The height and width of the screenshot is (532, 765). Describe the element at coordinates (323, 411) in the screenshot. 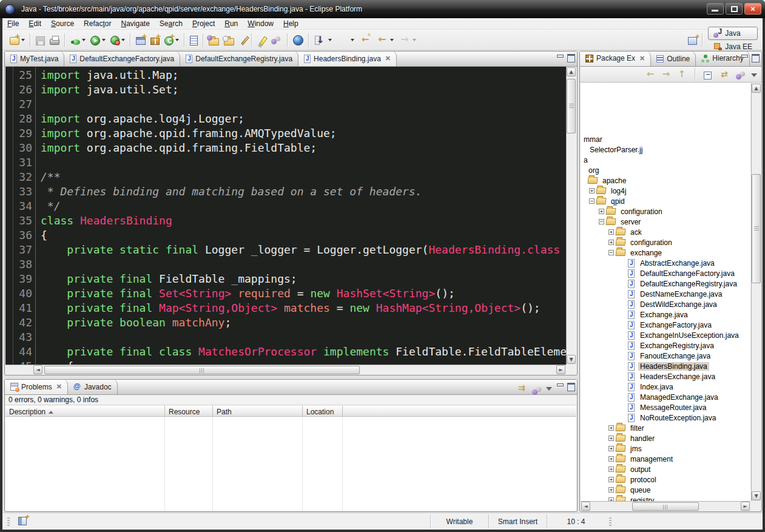

I see `column-header-location: Location` at that location.